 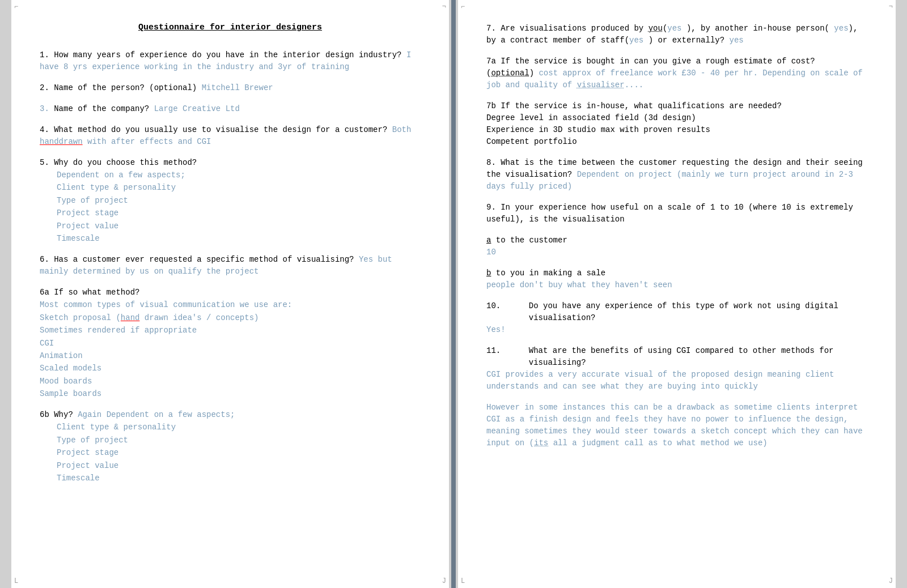 I want to click on q6a-answer-5: Scaled models, so click(x=230, y=368).